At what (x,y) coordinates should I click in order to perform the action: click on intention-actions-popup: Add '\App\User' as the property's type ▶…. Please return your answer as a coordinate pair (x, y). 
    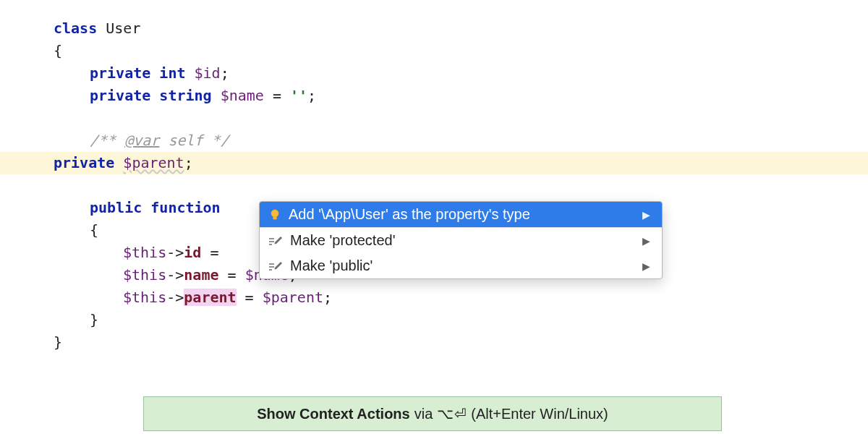
    Looking at the image, I should click on (461, 240).